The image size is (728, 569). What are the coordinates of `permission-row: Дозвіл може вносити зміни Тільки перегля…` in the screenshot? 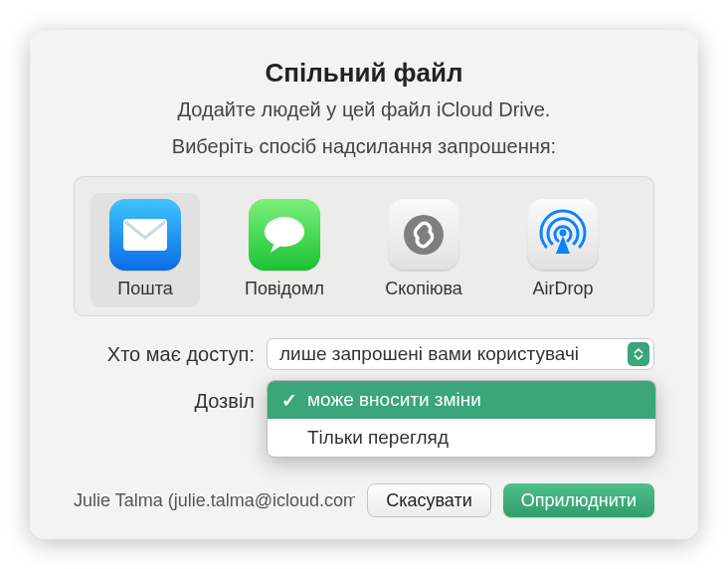 It's located at (364, 401).